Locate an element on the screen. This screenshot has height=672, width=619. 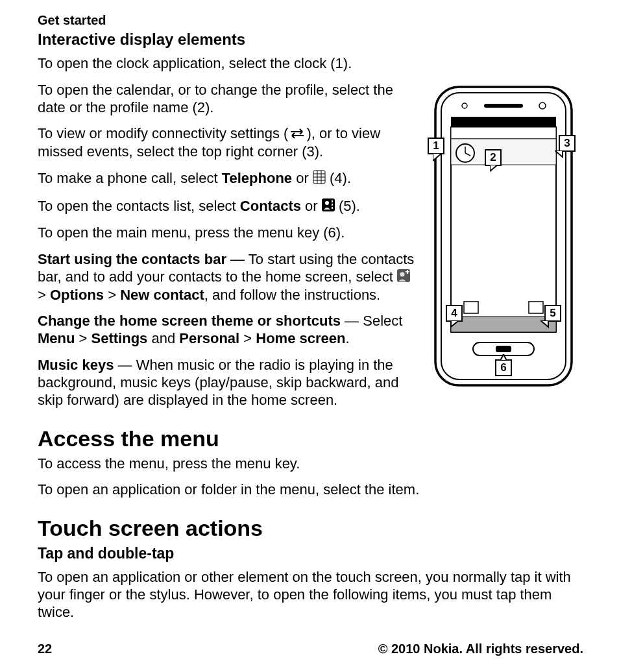
connectivity-arrows-icon is located at coordinates (297, 135).